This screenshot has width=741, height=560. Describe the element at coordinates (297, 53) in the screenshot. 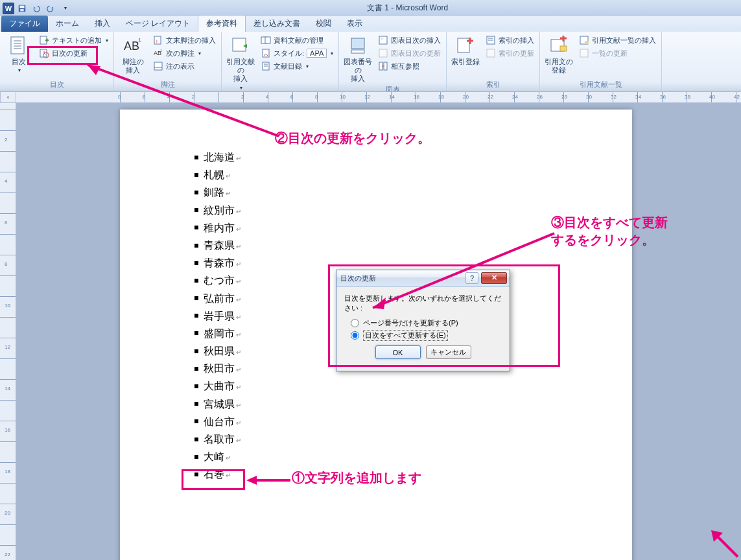

I see `citation-style: スタイル: APA▾` at that location.